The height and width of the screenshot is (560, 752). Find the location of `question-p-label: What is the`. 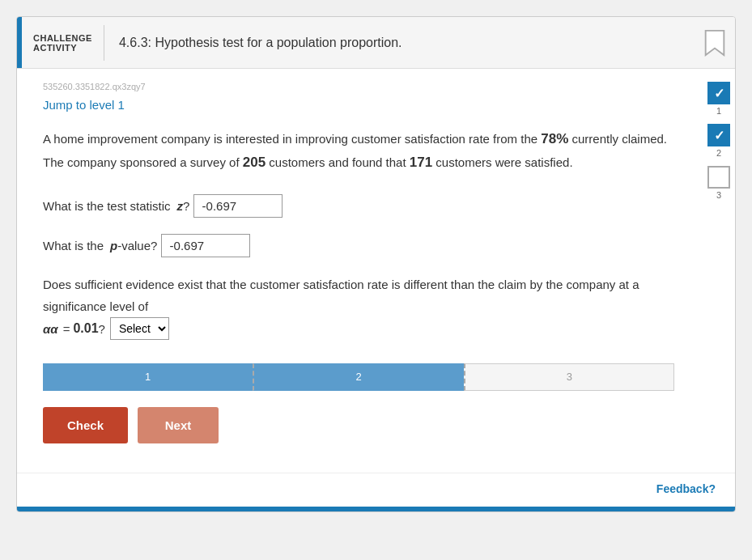

question-p-label: What is the is located at coordinates (73, 246).